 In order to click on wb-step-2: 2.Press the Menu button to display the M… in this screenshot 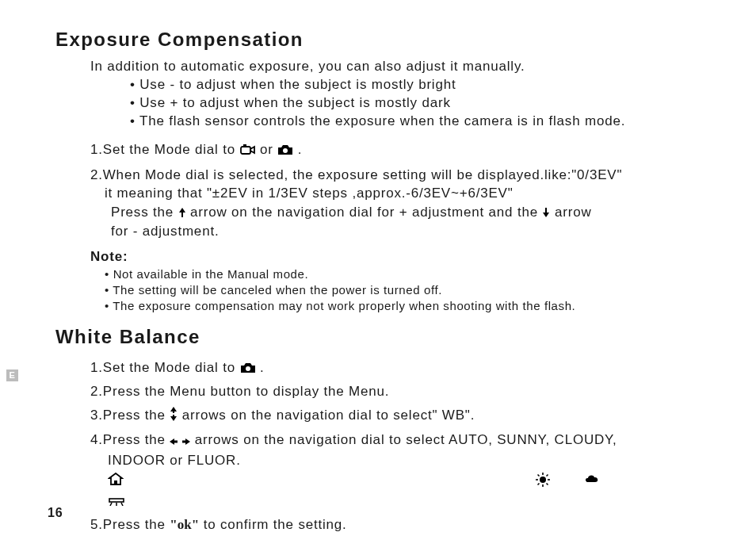, I will do `click(404, 392)`.